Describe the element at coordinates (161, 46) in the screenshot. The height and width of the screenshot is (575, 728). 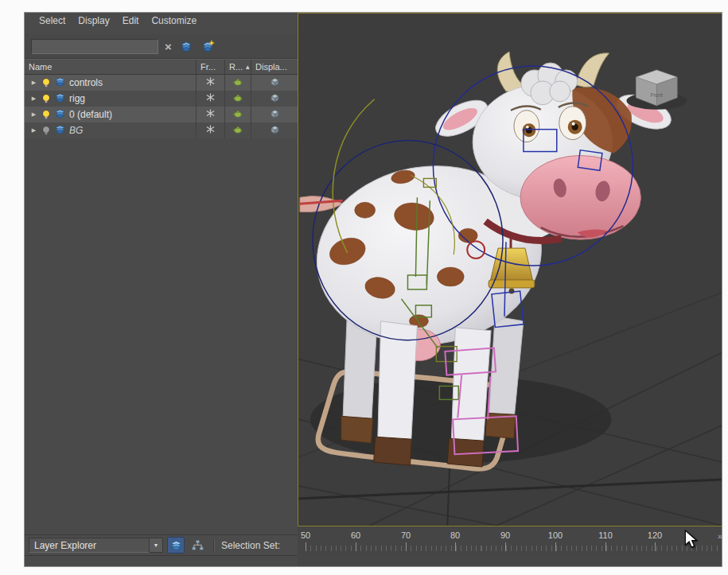
I see `search-row: ×` at that location.